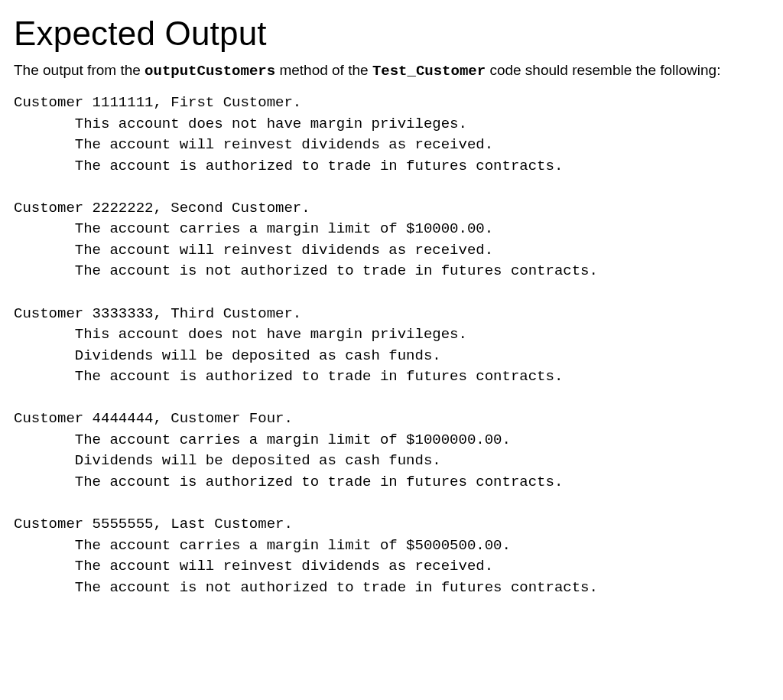  Describe the element at coordinates (392, 71) in the screenshot. I see `intro-paragraph: The output from the outputCustomers meth…` at that location.